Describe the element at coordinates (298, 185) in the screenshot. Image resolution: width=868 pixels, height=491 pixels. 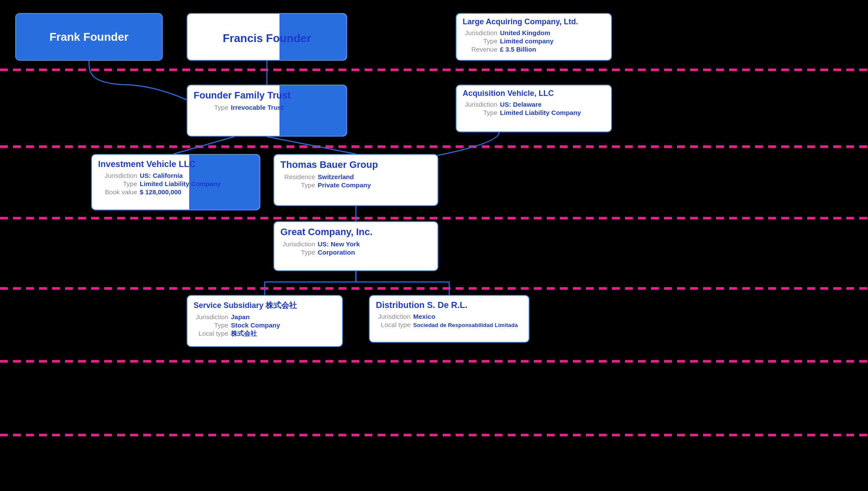
I see `thomas-type-label: Type` at that location.